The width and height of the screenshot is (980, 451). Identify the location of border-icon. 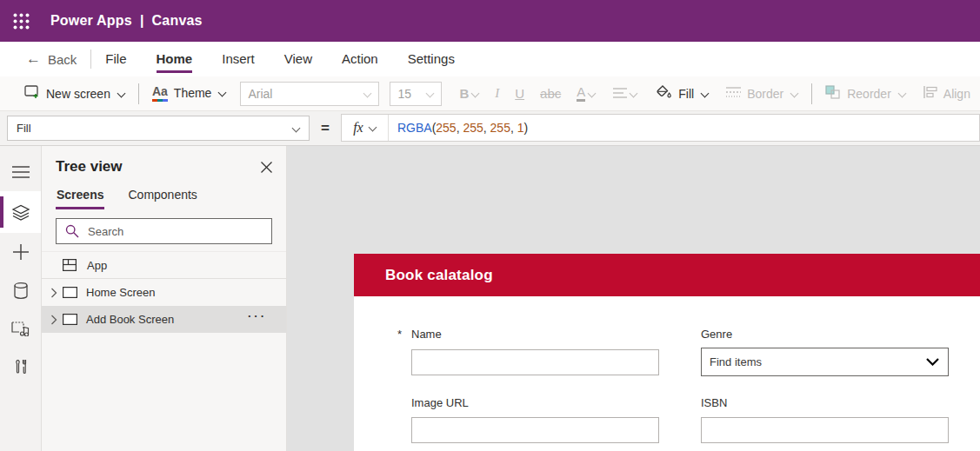
(734, 94).